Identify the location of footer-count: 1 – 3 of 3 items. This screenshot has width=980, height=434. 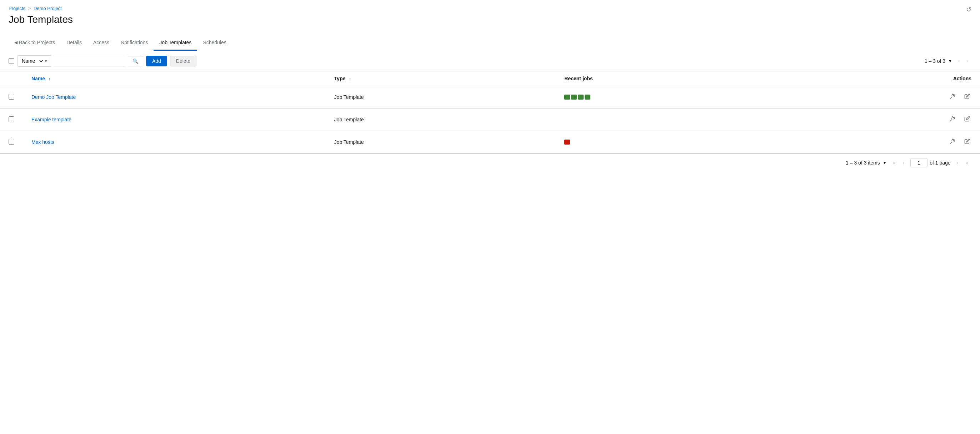
(863, 163).